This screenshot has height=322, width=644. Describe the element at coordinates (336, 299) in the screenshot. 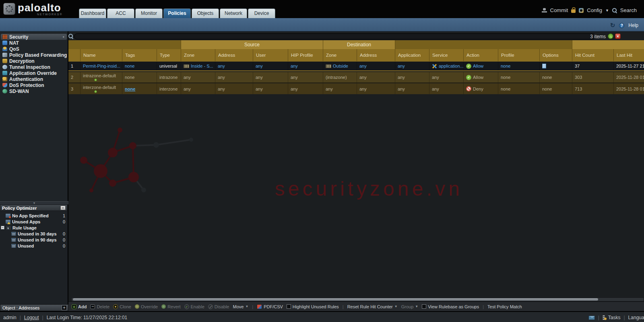

I see `scrollbar-thumb` at that location.